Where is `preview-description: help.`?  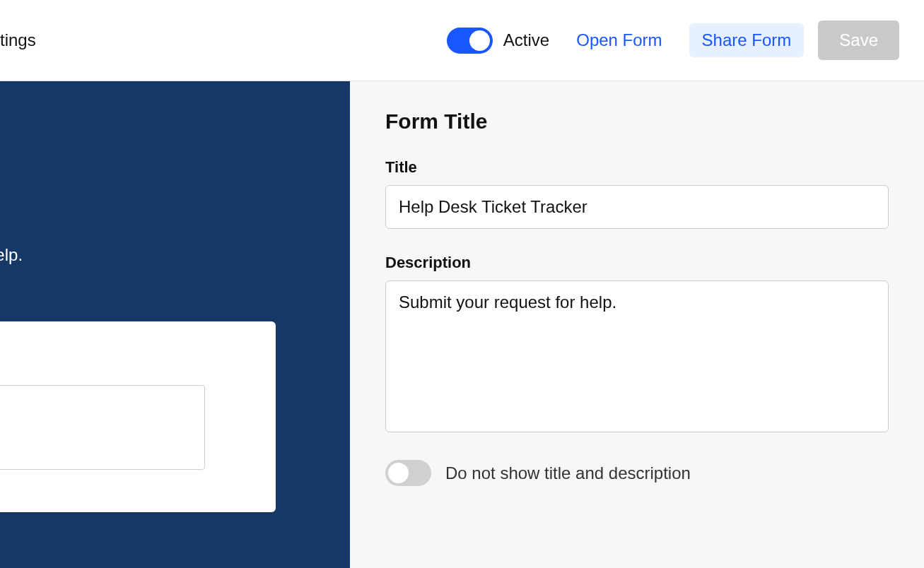 preview-description: help. is located at coordinates (175, 255).